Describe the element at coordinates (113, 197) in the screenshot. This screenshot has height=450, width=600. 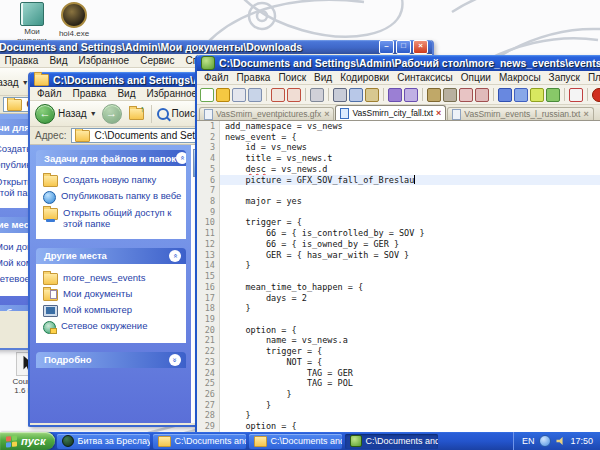
I see `task-link: Опубликовать папку в вебе` at that location.